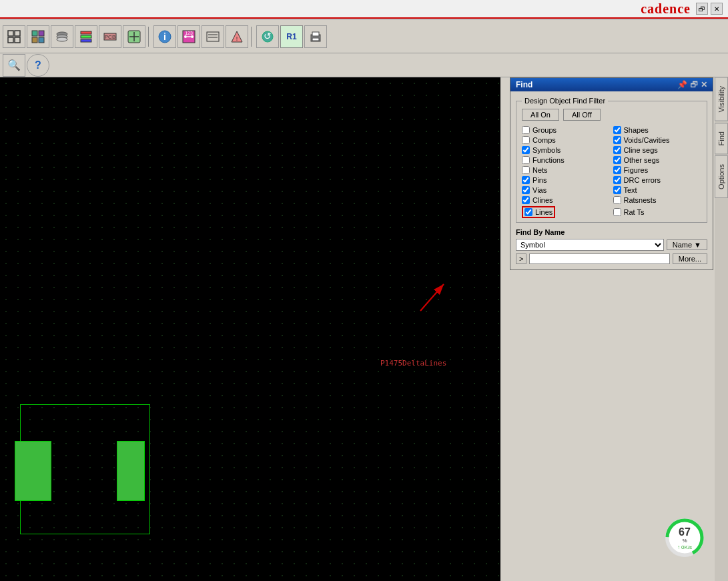 This screenshot has width=728, height=581. What do you see at coordinates (544, 130) in the screenshot?
I see `groups-label: Groups` at bounding box center [544, 130].